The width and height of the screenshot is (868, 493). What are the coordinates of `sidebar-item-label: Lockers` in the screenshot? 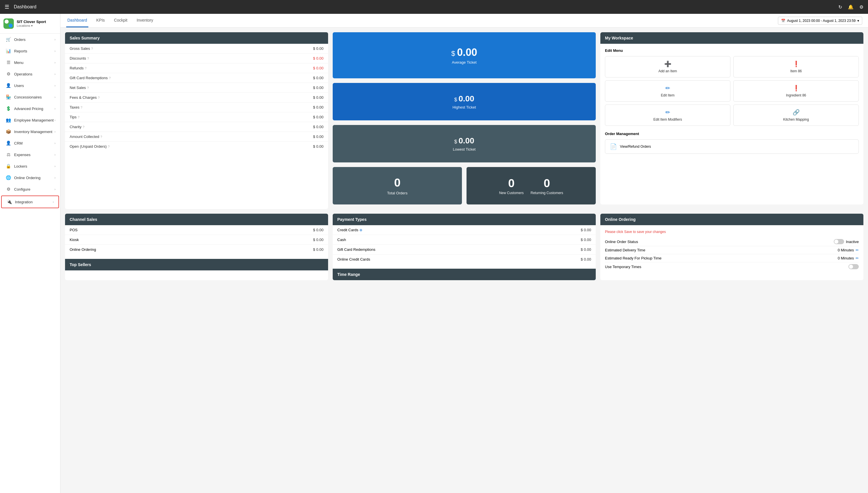 It's located at (21, 167).